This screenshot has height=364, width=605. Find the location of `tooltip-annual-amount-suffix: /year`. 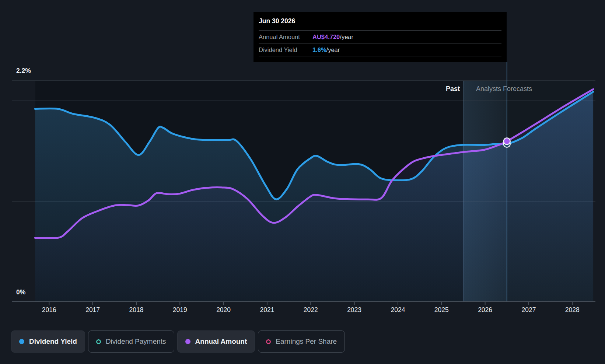

tooltip-annual-amount-suffix: /year is located at coordinates (346, 37).